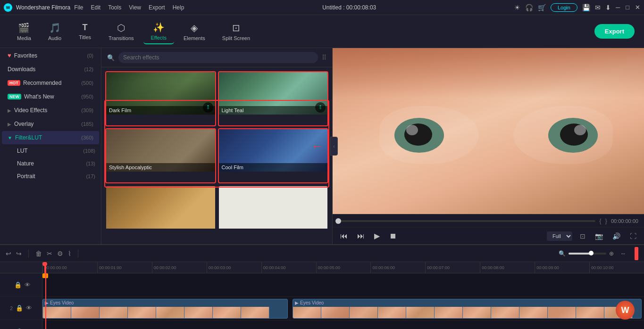 The image size is (644, 329). What do you see at coordinates (160, 213) in the screenshot?
I see `effect-card-extra1` at bounding box center [160, 213].